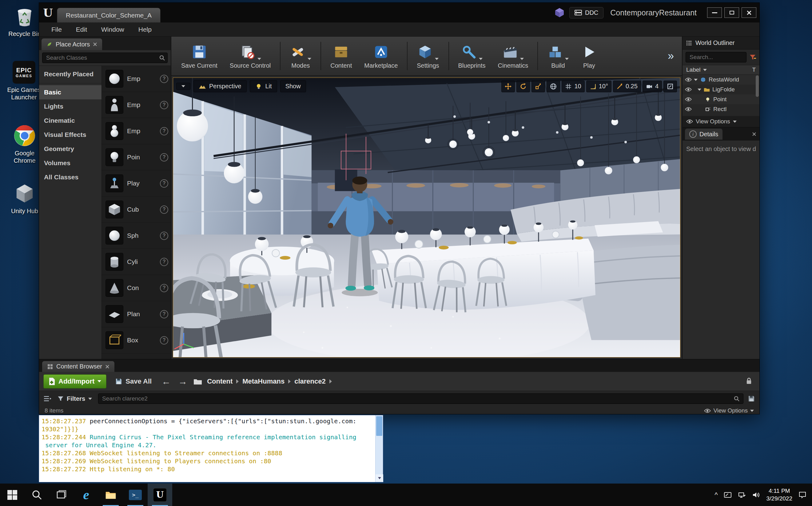  I want to click on desktop-icon-epic-games: EPIC GAMES Epic Games Launcher, so click(24, 81).